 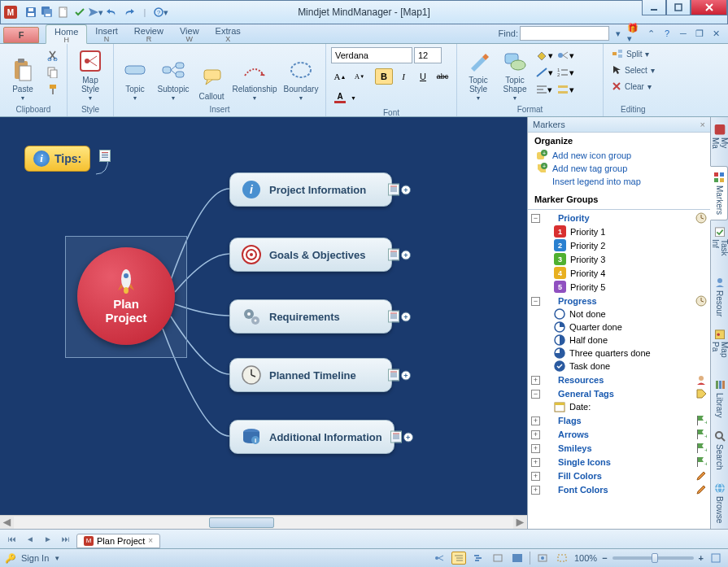 What do you see at coordinates (67, 34) in the screenshot?
I see `tab-home: HomeH` at bounding box center [67, 34].